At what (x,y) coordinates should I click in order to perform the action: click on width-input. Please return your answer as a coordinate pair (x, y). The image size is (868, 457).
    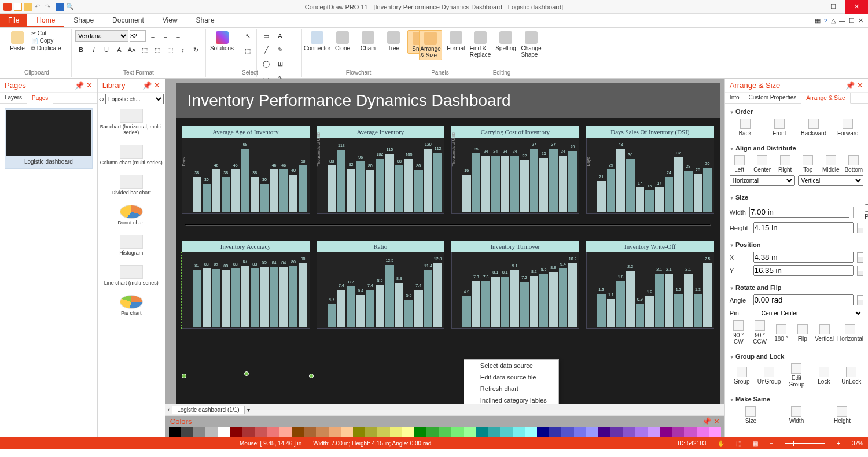
    Looking at the image, I should click on (800, 212).